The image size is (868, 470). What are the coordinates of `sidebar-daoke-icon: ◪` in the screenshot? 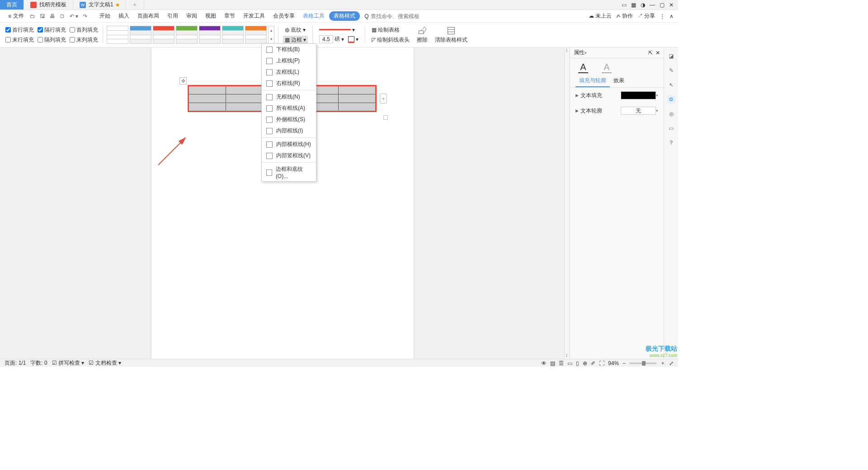 It's located at (671, 56).